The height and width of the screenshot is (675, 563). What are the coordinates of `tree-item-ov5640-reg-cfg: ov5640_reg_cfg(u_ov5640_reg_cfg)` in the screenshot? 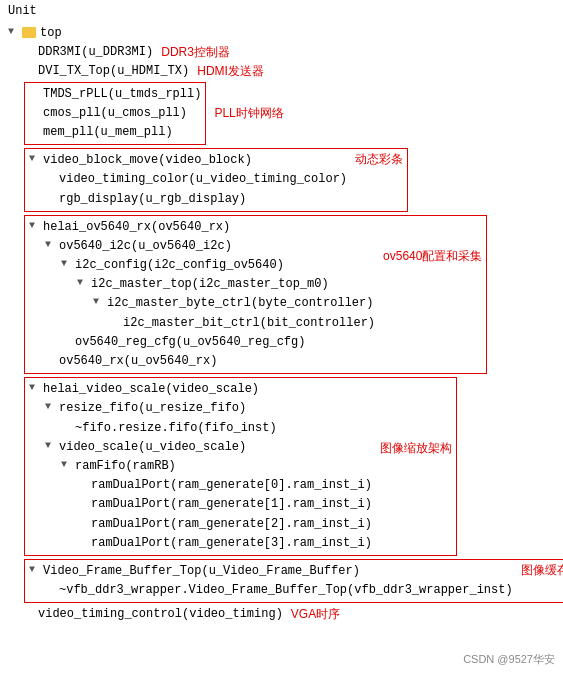 It's located at (202, 342).